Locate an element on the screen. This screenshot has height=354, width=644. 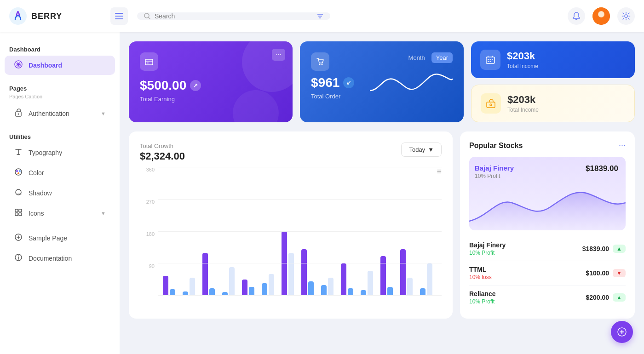
notification-button is located at coordinates (576, 16).